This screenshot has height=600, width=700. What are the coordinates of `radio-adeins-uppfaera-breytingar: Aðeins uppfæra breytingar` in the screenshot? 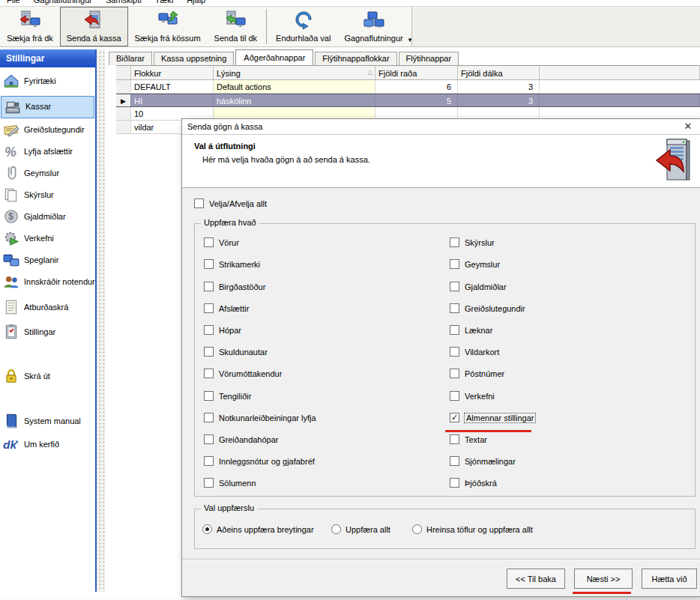 It's located at (258, 529).